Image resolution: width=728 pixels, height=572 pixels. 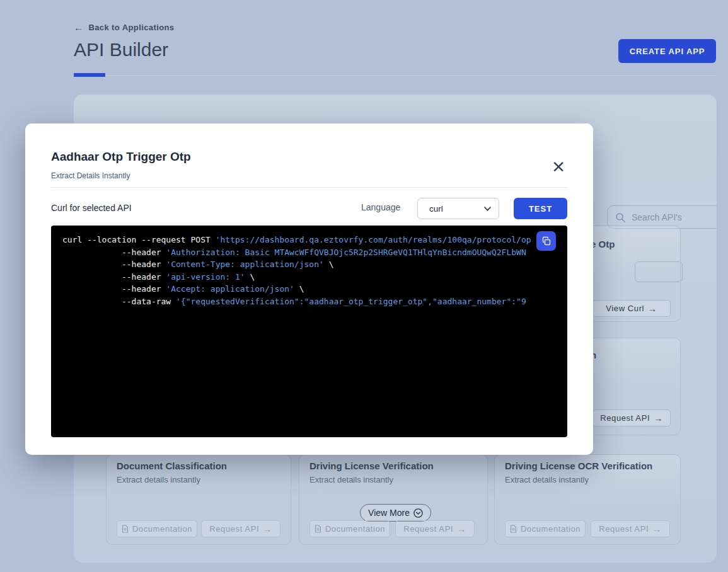 I want to click on api-card-driving-license-verification: Driving License Verification Extract det…, so click(x=393, y=500).